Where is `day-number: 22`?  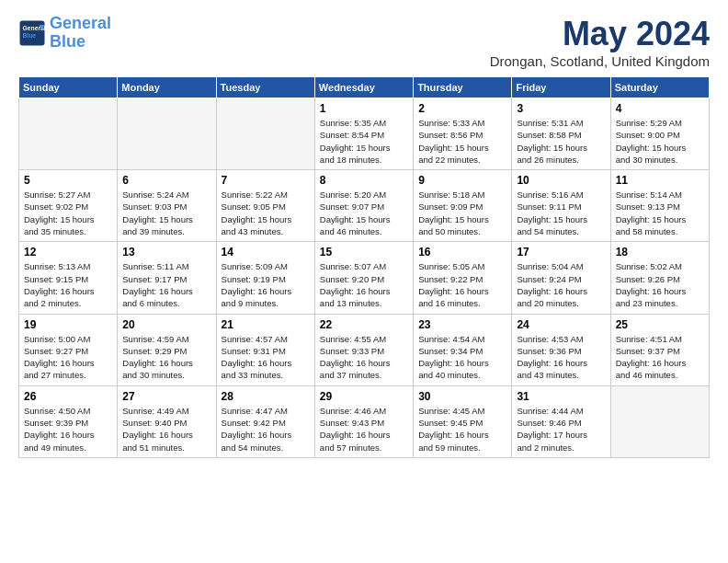 day-number: 22 is located at coordinates (364, 325).